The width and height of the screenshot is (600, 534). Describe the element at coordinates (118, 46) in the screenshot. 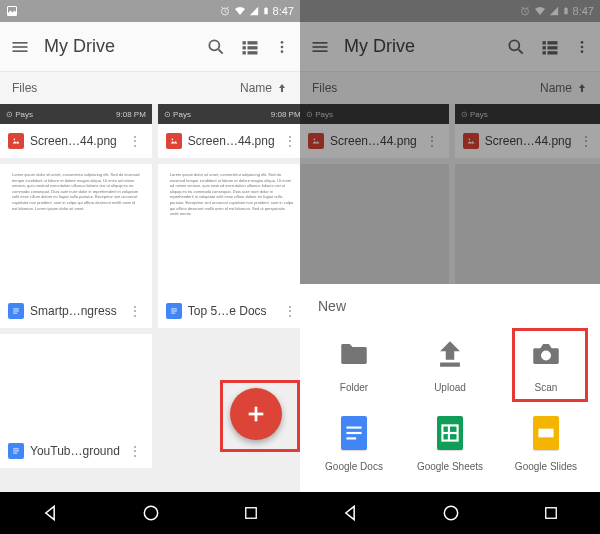

I see `app-title: My Drive` at that location.